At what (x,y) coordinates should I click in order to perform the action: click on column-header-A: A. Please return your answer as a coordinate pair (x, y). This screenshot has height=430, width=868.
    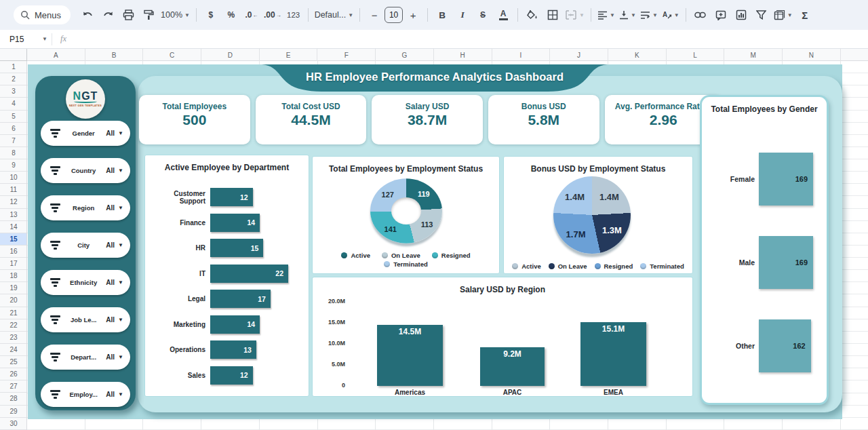
    Looking at the image, I should click on (56, 55).